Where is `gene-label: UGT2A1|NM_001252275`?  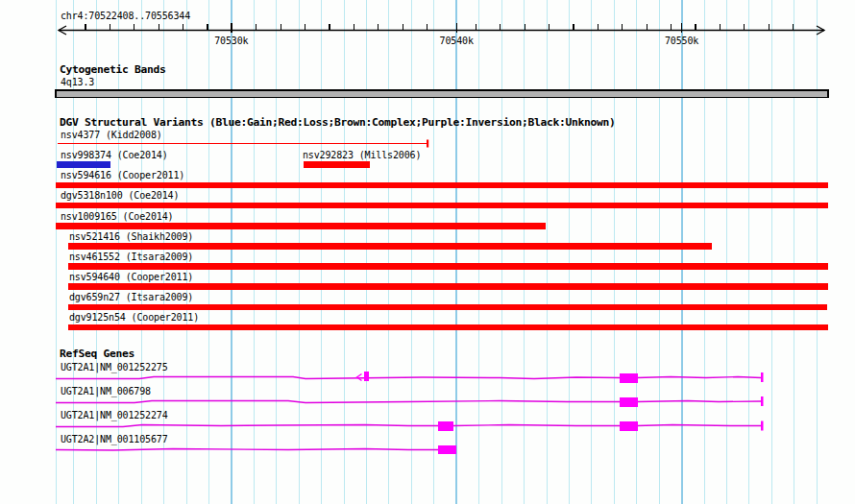 gene-label: UGT2A1|NM_001252275 is located at coordinates (114, 367).